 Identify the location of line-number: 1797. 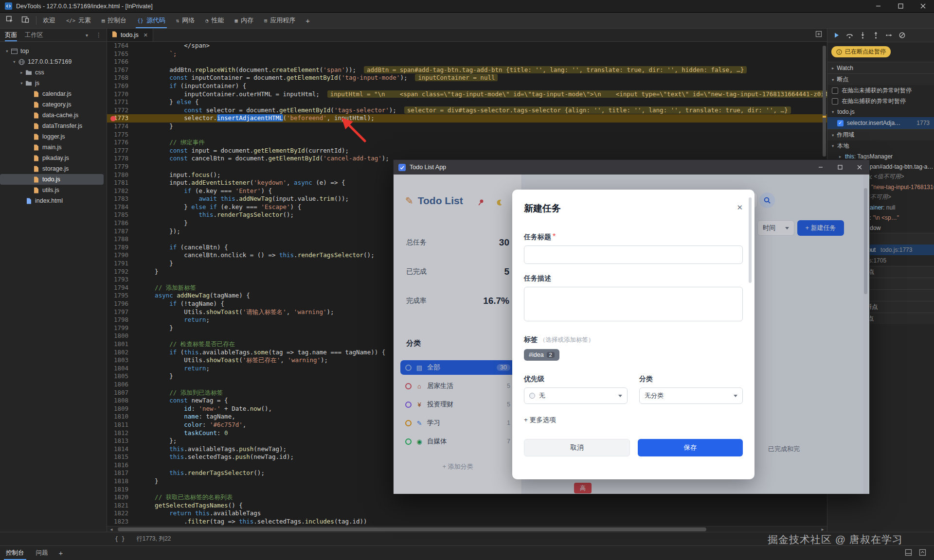
(121, 312).